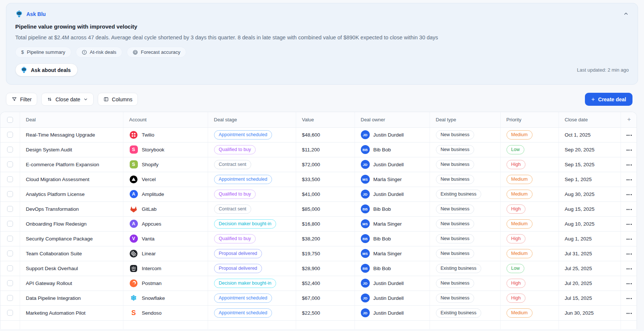 Image resolution: width=644 pixels, height=331 pixels. Describe the element at coordinates (319, 179) in the screenshot. I see `table-row: Cloud Migration Assessment Vercel Appoin…` at that location.